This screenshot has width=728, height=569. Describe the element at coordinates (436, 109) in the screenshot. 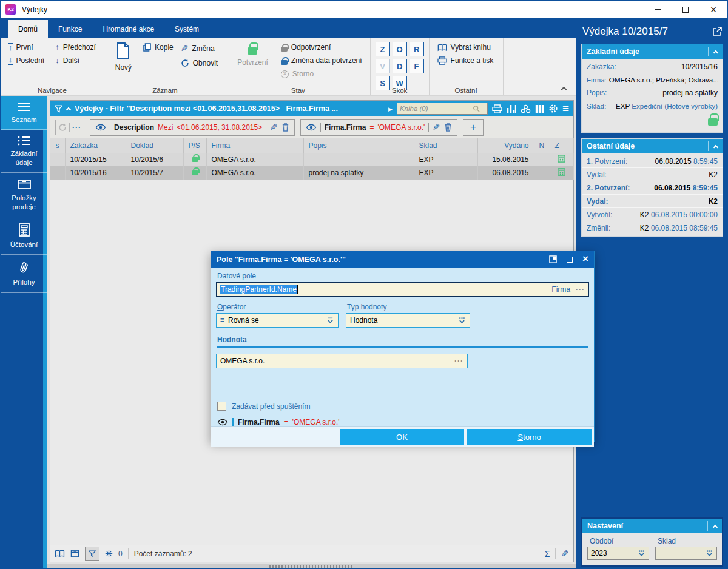

I see `book-search-input` at that location.